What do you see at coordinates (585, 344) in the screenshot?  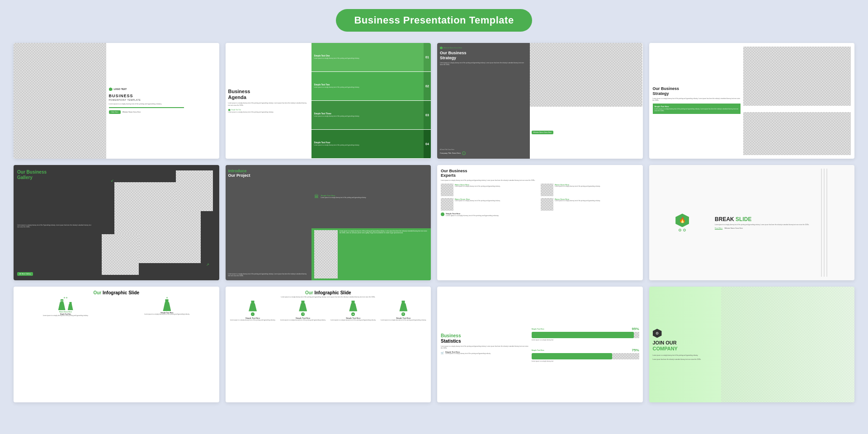 I see `spacer` at bounding box center [585, 344].